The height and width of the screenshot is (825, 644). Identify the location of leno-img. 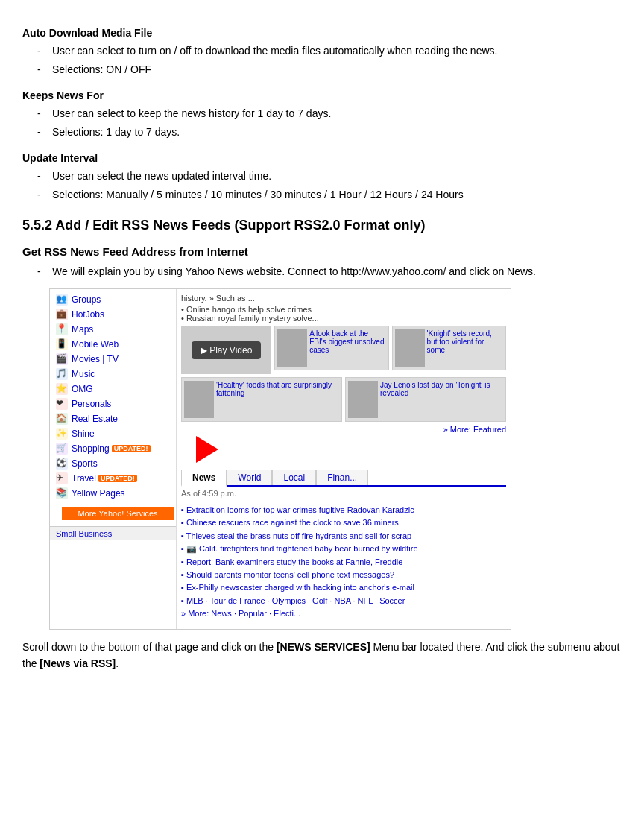
(363, 399).